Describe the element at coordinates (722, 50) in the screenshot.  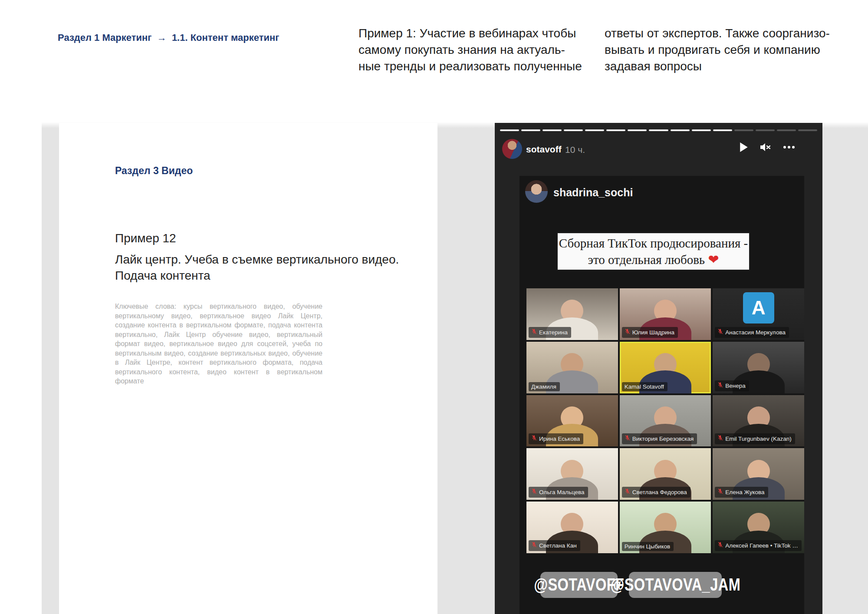
I see `intro-text-column-2: ответы от экспертов. Также соорганизо- в…` at that location.